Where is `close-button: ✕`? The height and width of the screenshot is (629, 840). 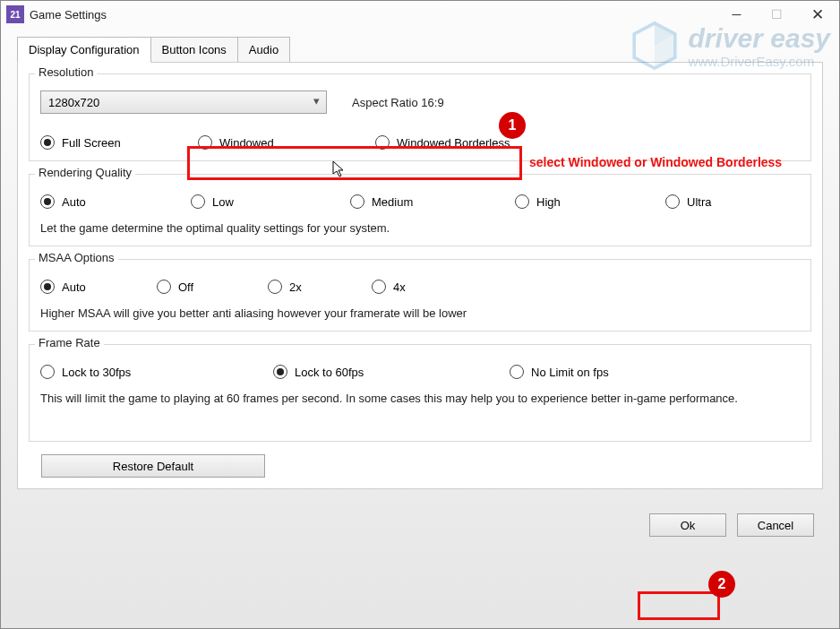 close-button: ✕ is located at coordinates (817, 14).